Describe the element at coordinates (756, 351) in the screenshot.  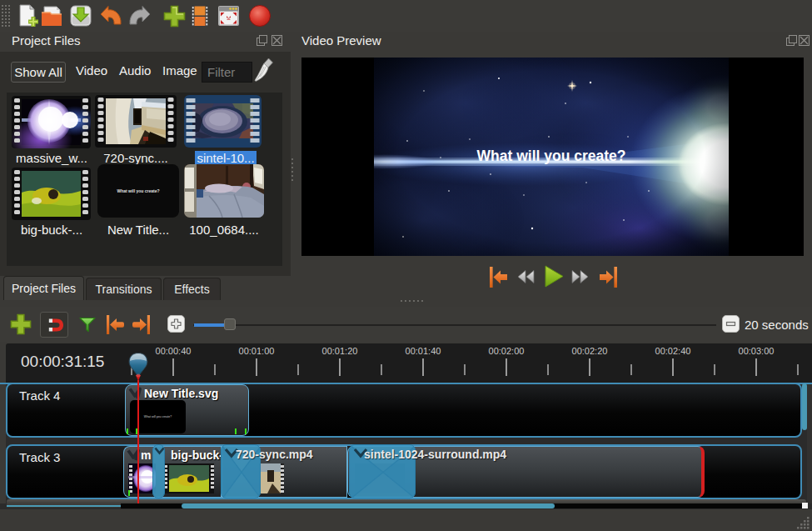
I see `svg-text: 00:03:00` at that location.